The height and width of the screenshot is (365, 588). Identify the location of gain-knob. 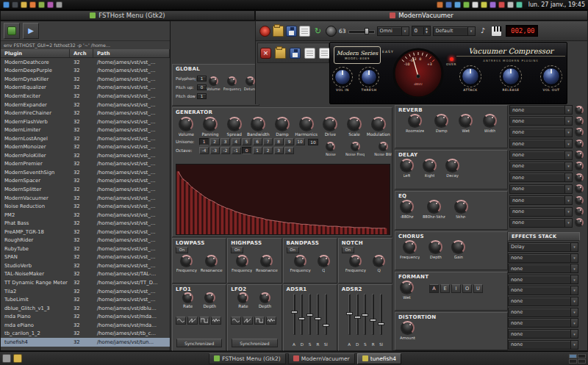
(459, 247).